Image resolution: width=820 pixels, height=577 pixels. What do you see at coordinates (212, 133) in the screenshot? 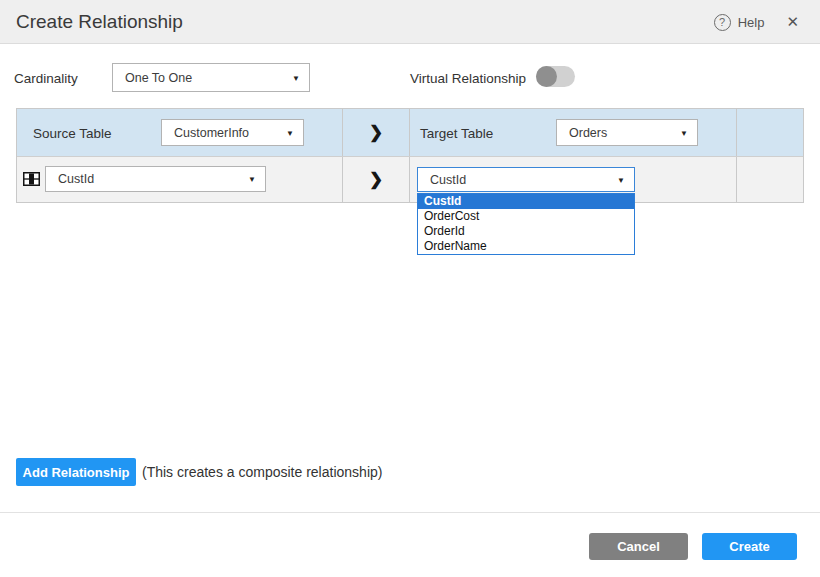
I see `source-table-select-value: CustomerInfo` at bounding box center [212, 133].